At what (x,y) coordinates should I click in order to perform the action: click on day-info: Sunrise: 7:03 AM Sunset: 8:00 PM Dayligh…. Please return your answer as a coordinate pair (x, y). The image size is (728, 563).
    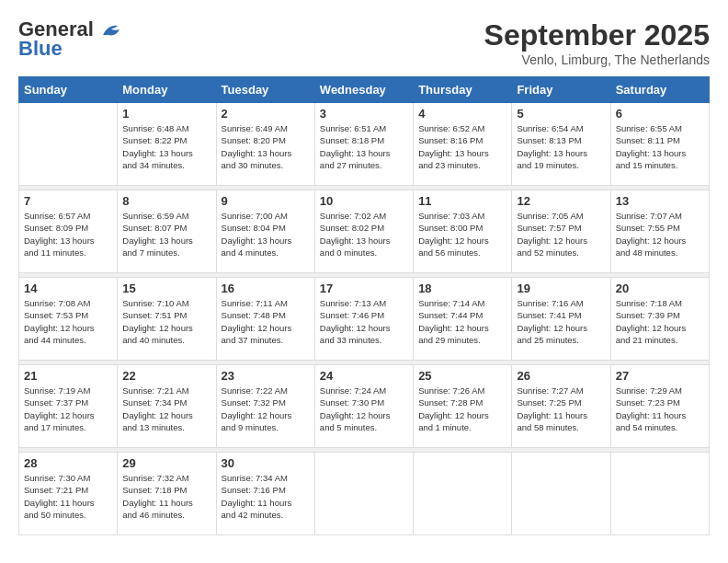
    Looking at the image, I should click on (462, 234).